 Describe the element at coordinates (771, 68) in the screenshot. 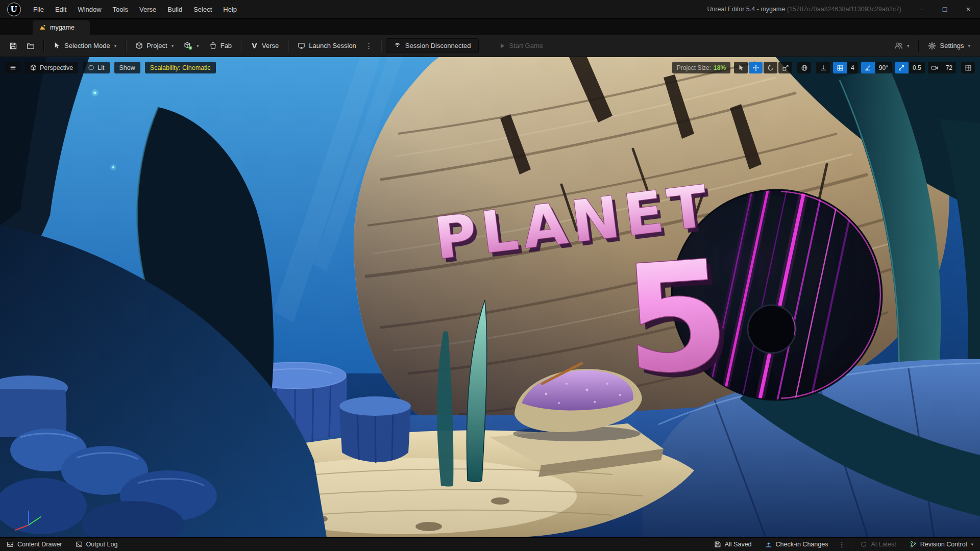

I see `rotate-icon` at that location.